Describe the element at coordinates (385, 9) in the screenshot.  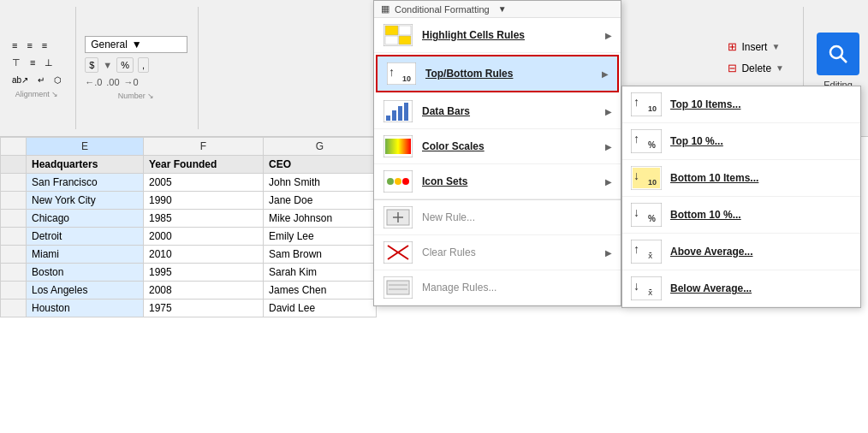
I see `cf-title-icon: ▦` at that location.